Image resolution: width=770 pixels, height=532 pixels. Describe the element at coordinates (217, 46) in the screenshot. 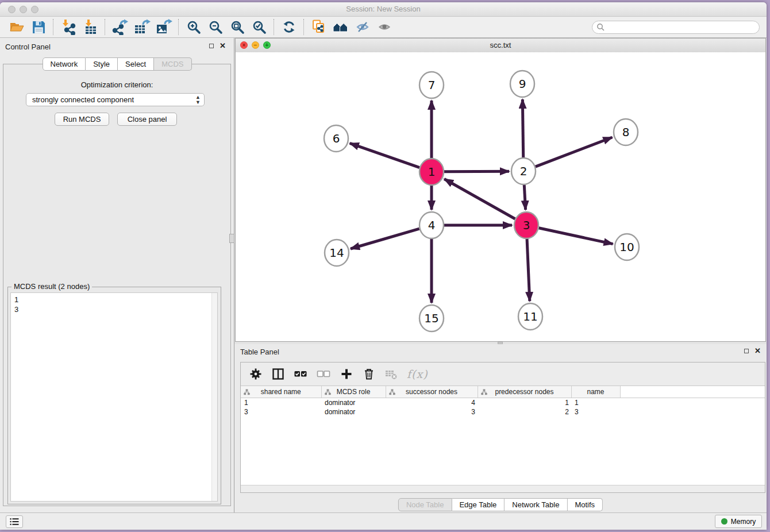

I see `control-panel-header-buttons: ✕` at that location.